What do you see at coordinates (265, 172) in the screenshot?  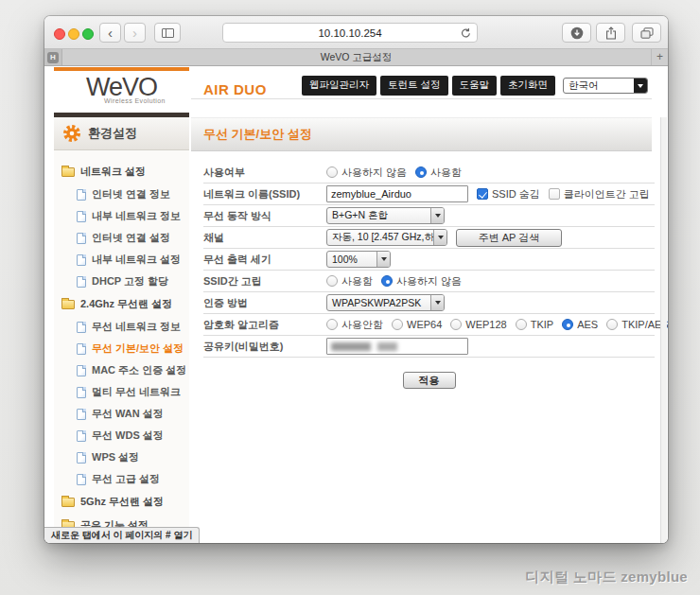 I see `field-label: 사용여부` at bounding box center [265, 172].